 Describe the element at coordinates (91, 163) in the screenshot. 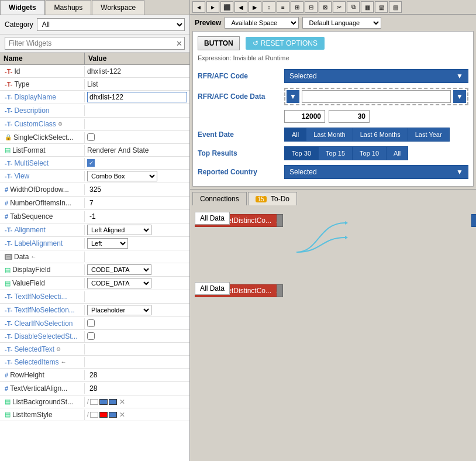

I see `multiselect-checked: ✓` at that location.